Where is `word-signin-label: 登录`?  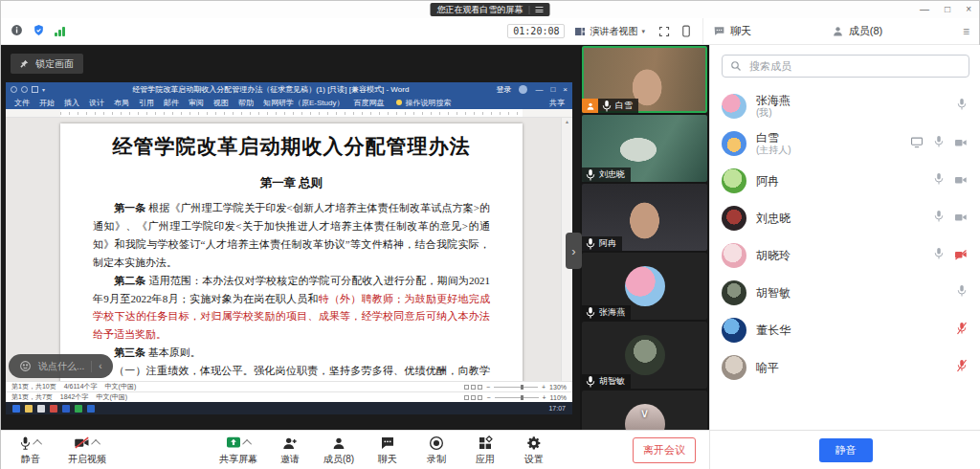 word-signin-label: 登录 is located at coordinates (503, 90).